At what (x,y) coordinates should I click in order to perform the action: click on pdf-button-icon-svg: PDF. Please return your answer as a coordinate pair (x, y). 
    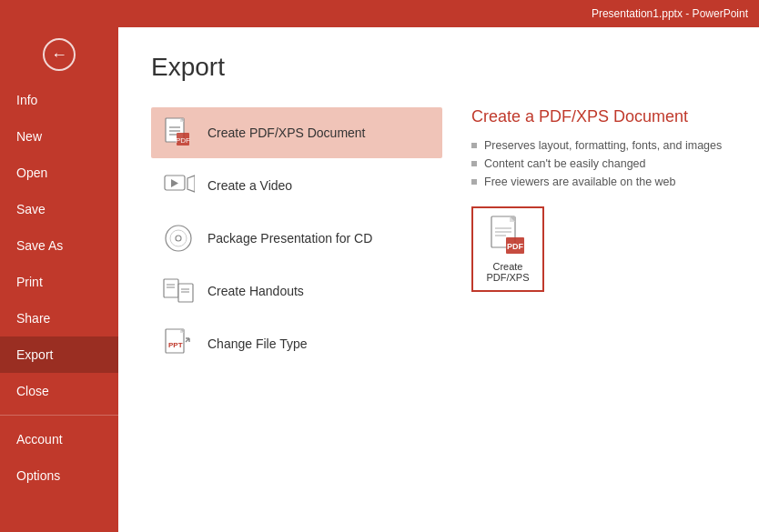
    Looking at the image, I should click on (508, 236).